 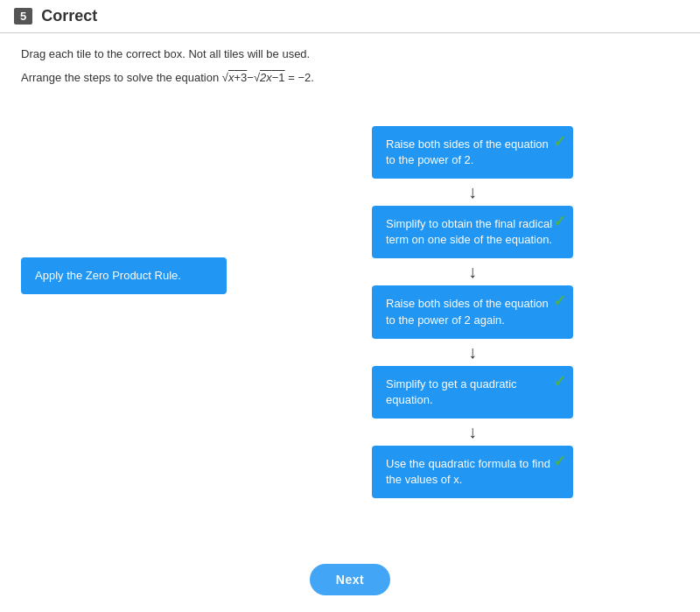 I want to click on step-1-checkmark: ✓, so click(x=560, y=142).